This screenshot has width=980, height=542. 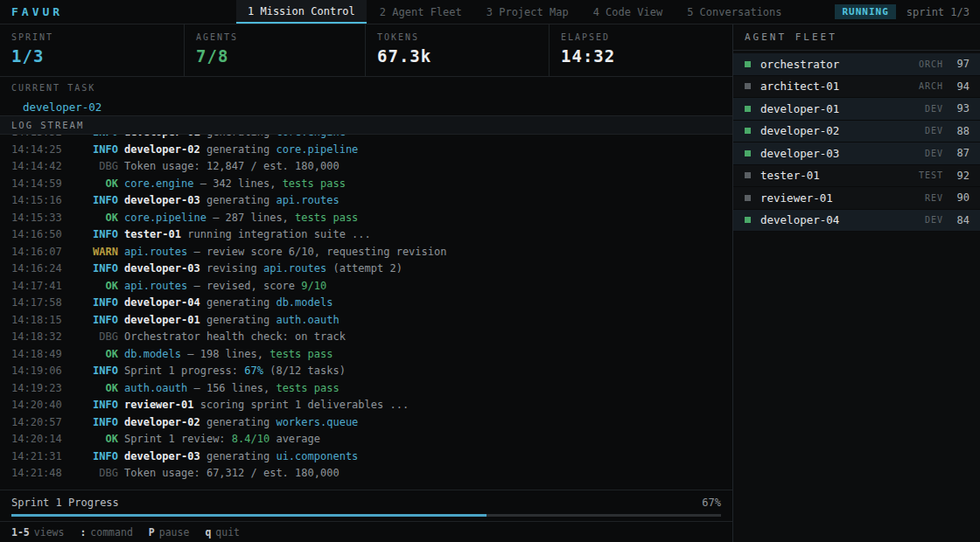 I want to click on stat-tokens: TOKENS67.3k, so click(x=458, y=51).